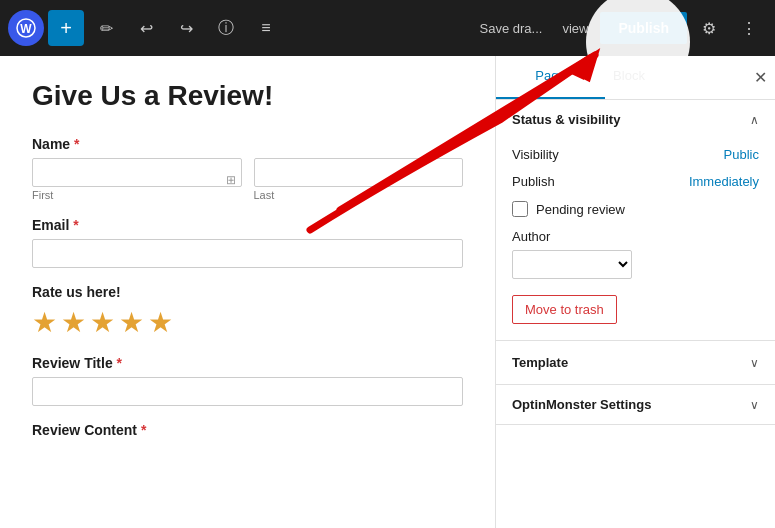 The width and height of the screenshot is (775, 528). Describe the element at coordinates (248, 380) in the screenshot. I see `review-title-field: Review Title *` at that location.